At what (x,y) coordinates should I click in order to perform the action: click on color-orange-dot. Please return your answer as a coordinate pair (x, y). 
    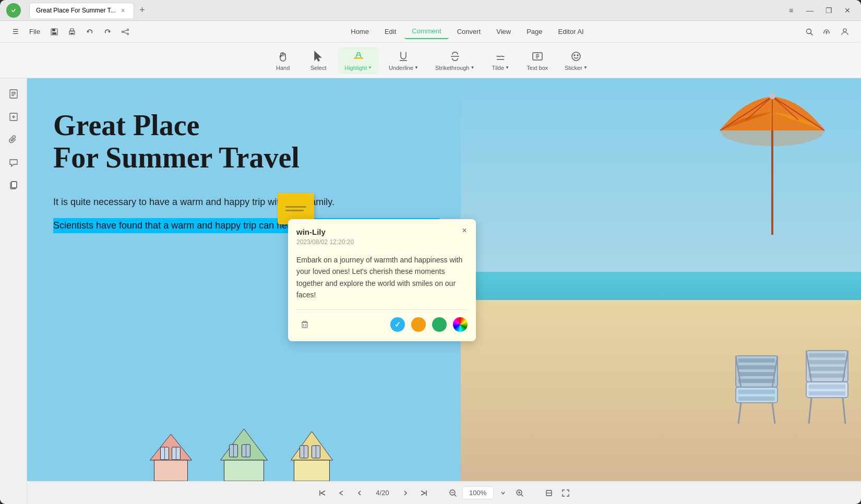
    Looking at the image, I should click on (418, 325).